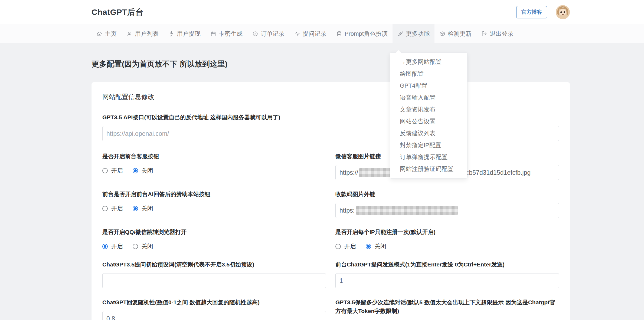 This screenshot has height=320, width=644. Describe the element at coordinates (113, 171) in the screenshot. I see `radio-service-on: 开启` at that location.